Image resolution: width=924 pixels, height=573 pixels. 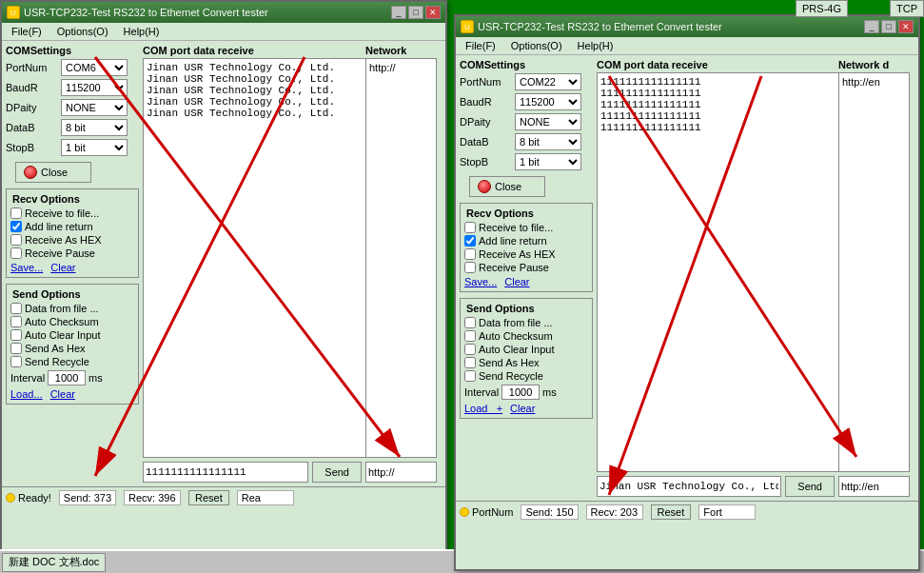 What do you see at coordinates (526, 282) in the screenshot?
I see `window2-recv-links: Save... Clear` at bounding box center [526, 282].